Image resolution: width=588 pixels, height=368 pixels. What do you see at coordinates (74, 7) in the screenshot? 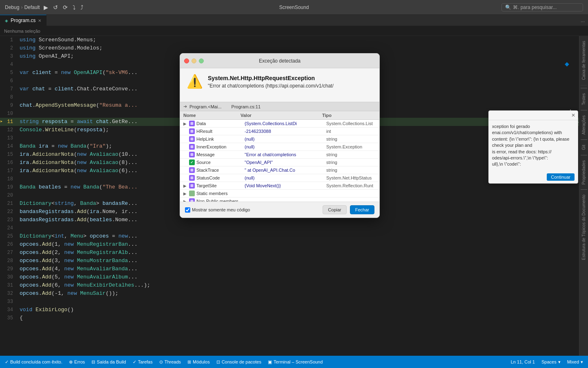
I see `debug-step-into-button: ⤵` at bounding box center [74, 7].